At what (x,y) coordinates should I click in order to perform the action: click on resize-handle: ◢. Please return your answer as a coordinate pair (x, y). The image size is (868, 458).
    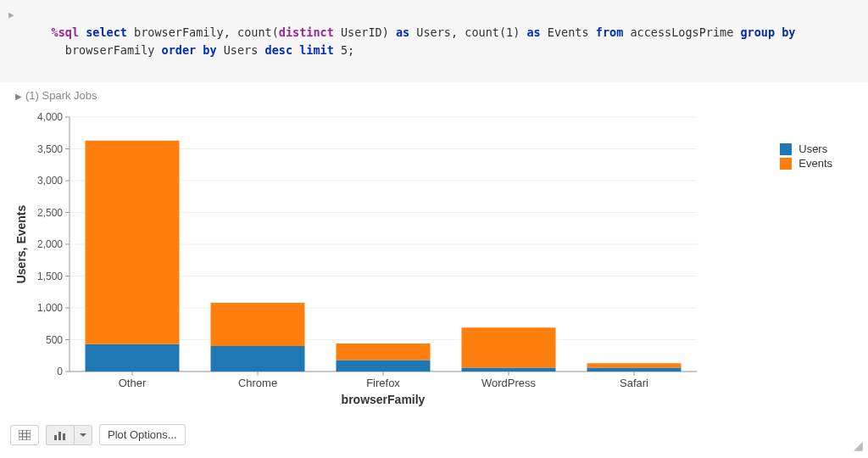
    Looking at the image, I should click on (858, 445).